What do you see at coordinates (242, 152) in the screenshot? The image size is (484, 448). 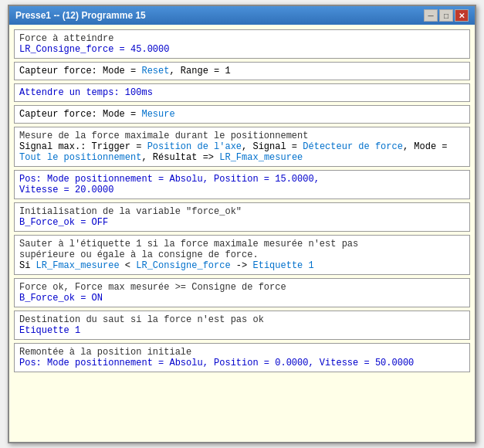 I see `block-code: Signal max.: Trigger = Position de l'axe…` at bounding box center [242, 152].